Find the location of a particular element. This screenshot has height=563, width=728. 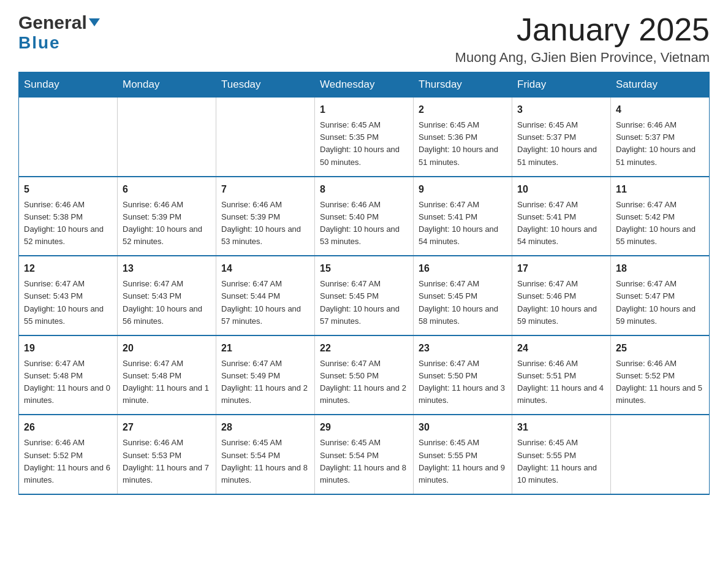

calendar-cell: 18Sunrise: 6:47 AM Sunset: 5:47 PM Dayli… is located at coordinates (661, 296).